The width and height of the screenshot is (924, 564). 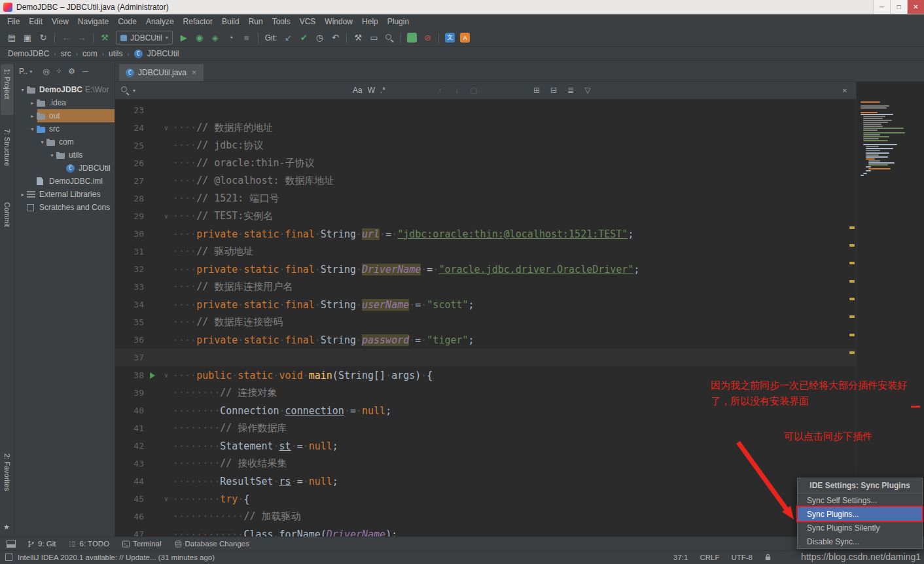 What do you see at coordinates (152, 376) in the screenshot?
I see `run-gutter-icon` at bounding box center [152, 376].